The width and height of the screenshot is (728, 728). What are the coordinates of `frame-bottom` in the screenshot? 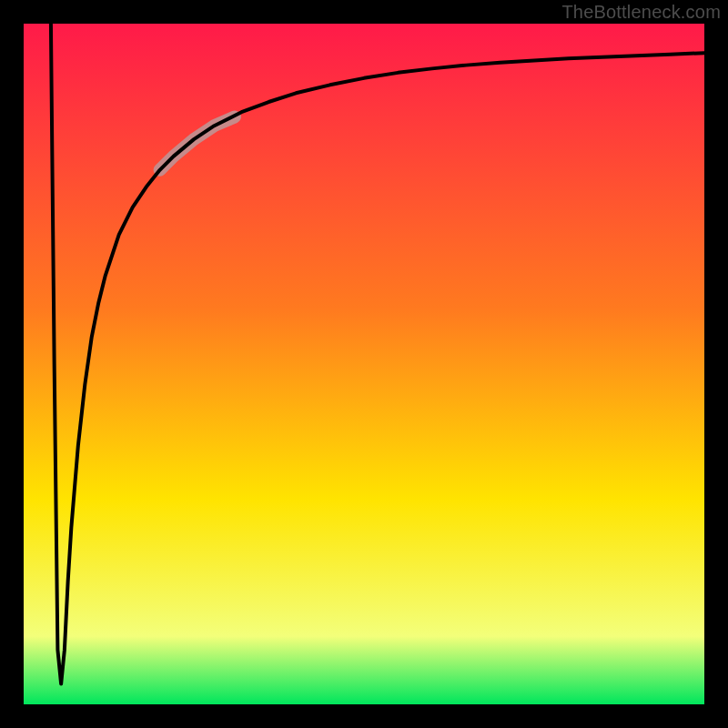 It's located at (364, 716).